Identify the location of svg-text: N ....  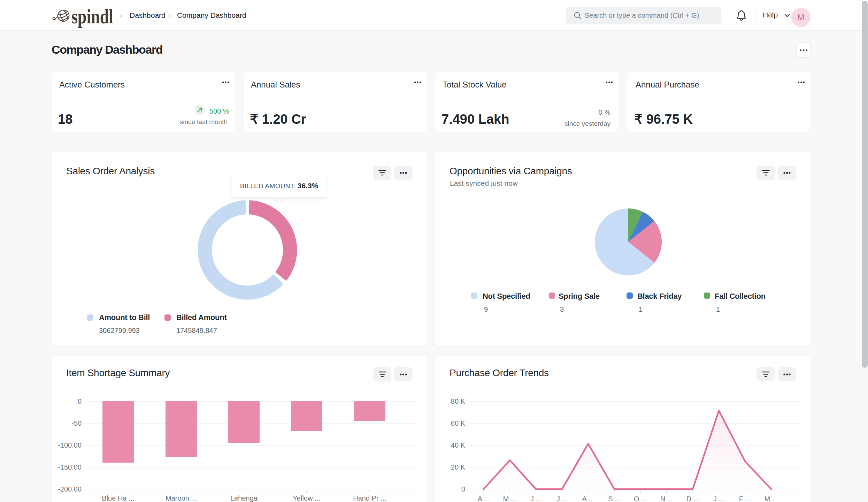
(667, 499).